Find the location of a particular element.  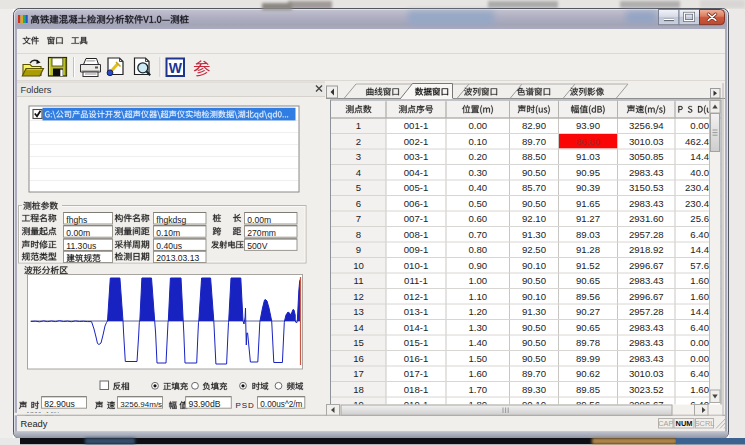

svg-text: 12 is located at coordinates (358, 296).